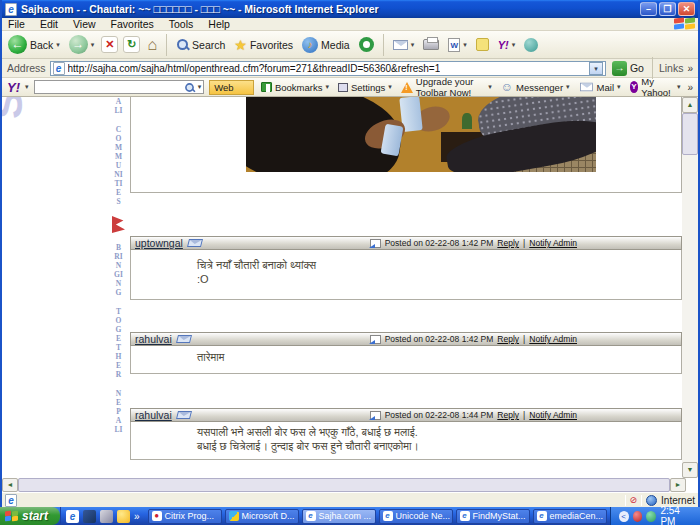 The width and height of the screenshot is (700, 525). What do you see at coordinates (493, 516) in the screenshot?
I see `taskbar-button: e FindMyStat...` at bounding box center [493, 516].